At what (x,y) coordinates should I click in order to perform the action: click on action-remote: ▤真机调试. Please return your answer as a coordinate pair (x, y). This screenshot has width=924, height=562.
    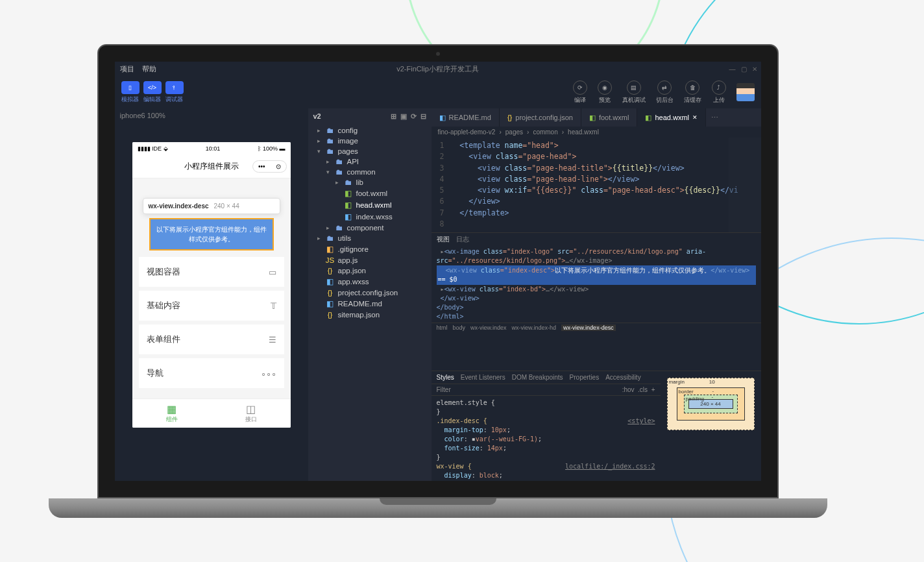
    Looking at the image, I should click on (634, 92).